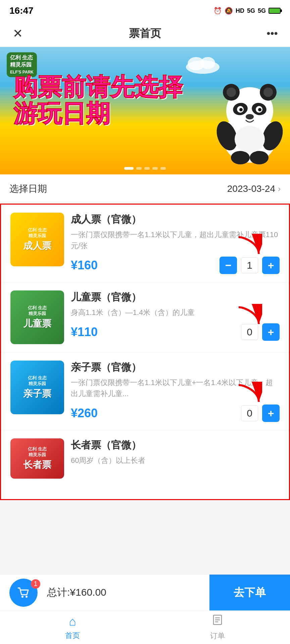  Describe the element at coordinates (23, 593) in the screenshot. I see `cart-icon` at that location.